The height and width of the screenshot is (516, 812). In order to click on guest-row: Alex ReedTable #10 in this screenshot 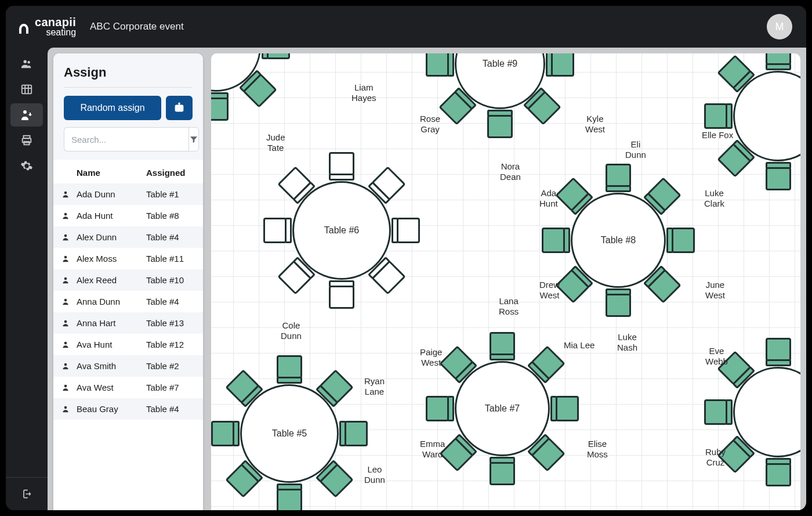, I will do `click(128, 280)`.